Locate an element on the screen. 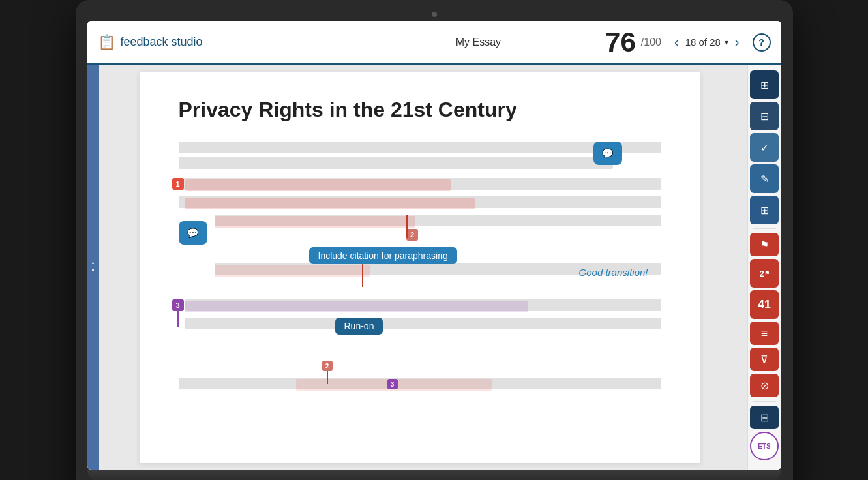  funnel-icon: ⊽ is located at coordinates (764, 360).